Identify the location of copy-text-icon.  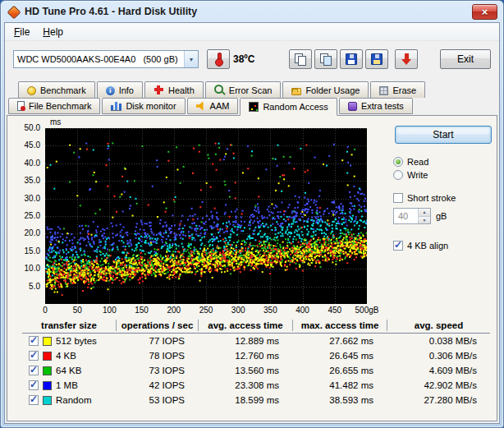
(300, 59).